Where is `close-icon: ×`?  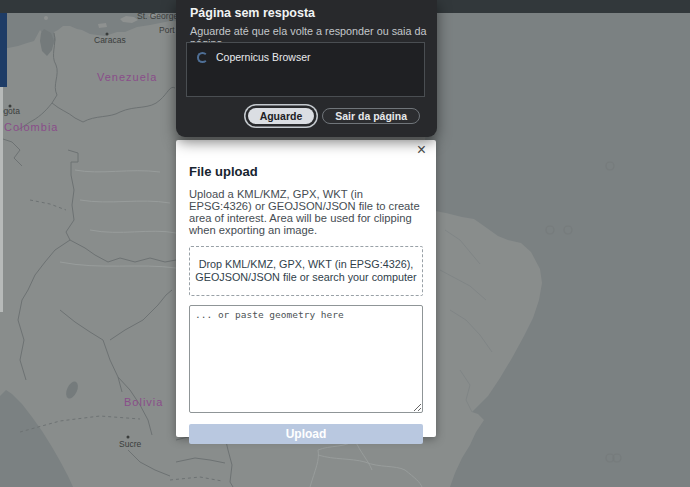
close-icon: × is located at coordinates (422, 150).